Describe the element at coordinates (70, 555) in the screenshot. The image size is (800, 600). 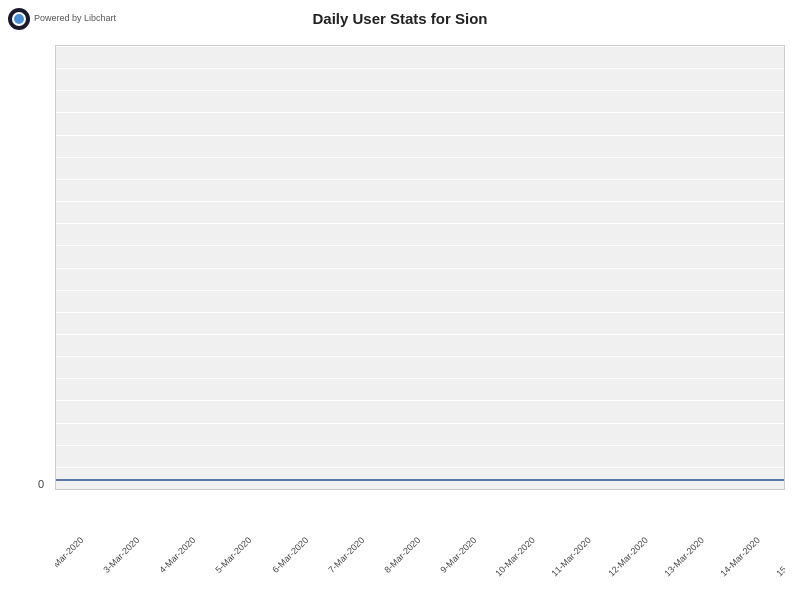
I see `x-axis-label: 2-Mar-2020` at that location.